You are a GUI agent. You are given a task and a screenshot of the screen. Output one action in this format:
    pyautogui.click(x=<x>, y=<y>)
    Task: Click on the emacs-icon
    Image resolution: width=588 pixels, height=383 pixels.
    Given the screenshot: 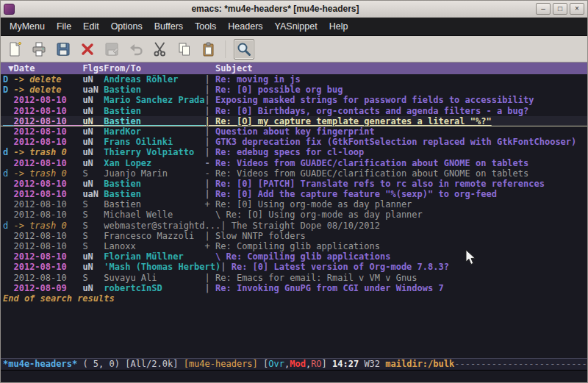 What is the action you would take?
    pyautogui.click(x=9, y=9)
    